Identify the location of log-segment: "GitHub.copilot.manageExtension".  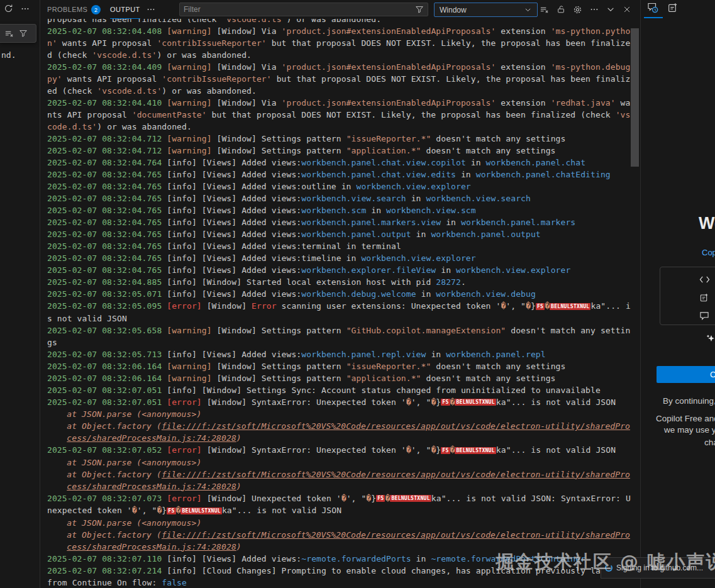
(426, 331).